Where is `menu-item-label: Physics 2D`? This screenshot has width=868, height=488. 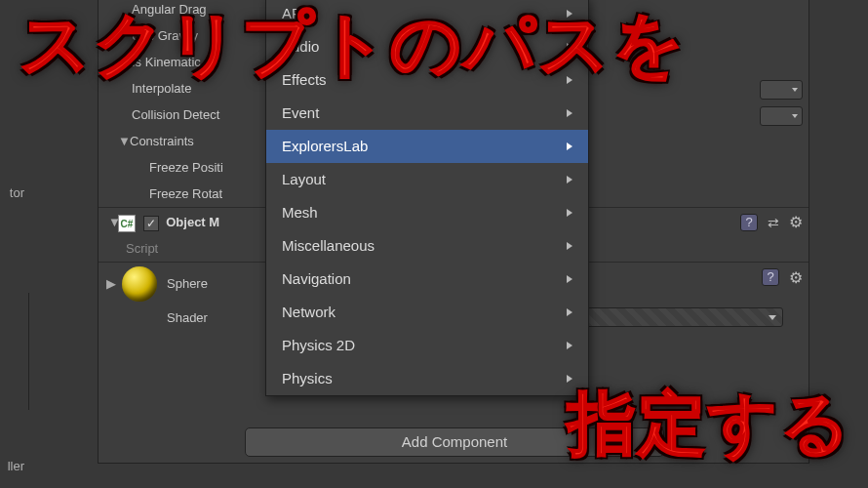 menu-item-label: Physics 2D is located at coordinates (318, 346).